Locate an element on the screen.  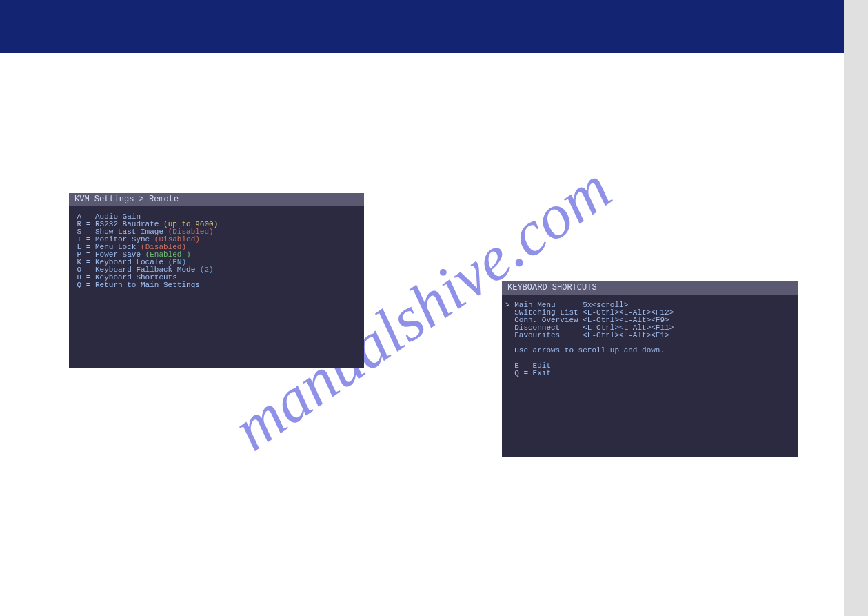
terminal-body: > Main Menu 5x<scroll> Switching List <L… is located at coordinates (649, 339).